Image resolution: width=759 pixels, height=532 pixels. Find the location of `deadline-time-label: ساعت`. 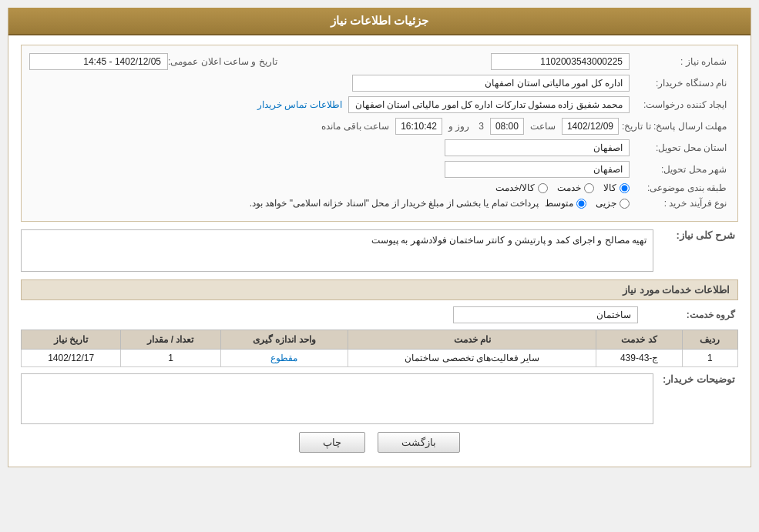

deadline-time-label: ساعت is located at coordinates (542, 126).